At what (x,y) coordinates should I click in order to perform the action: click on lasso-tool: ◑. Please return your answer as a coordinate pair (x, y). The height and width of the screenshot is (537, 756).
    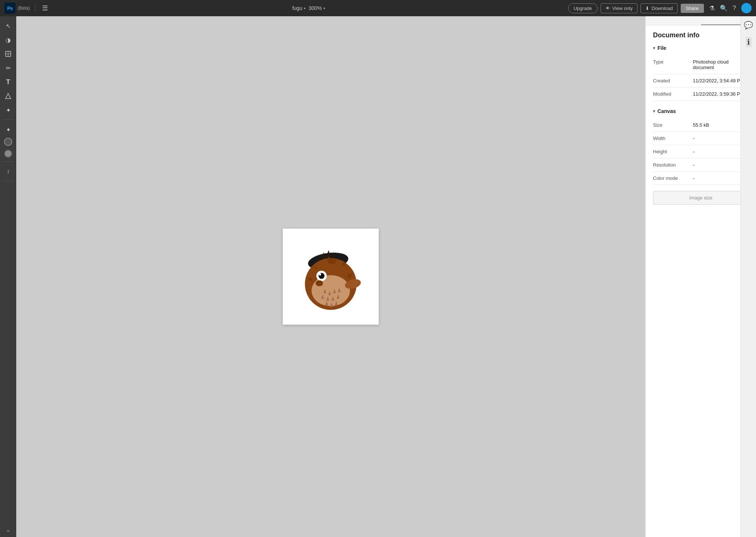
    Looking at the image, I should click on (8, 40).